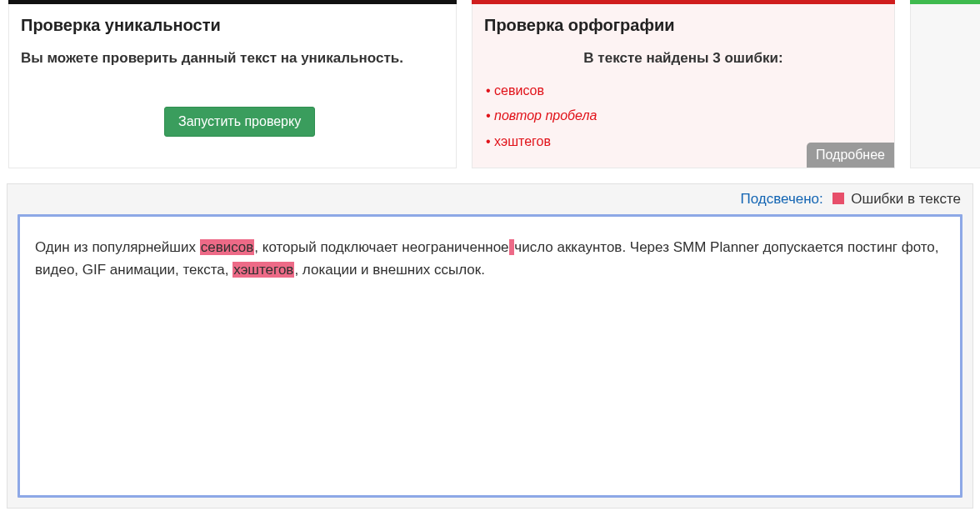 The image size is (980, 511). I want to click on legend-name: Ошибки в тексте, so click(906, 198).